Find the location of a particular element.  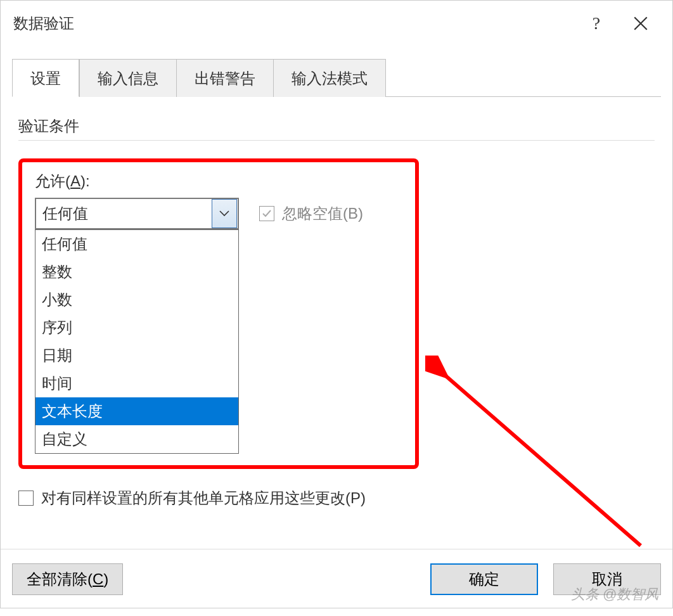

list-item-selected: 文本长度 is located at coordinates (137, 411).